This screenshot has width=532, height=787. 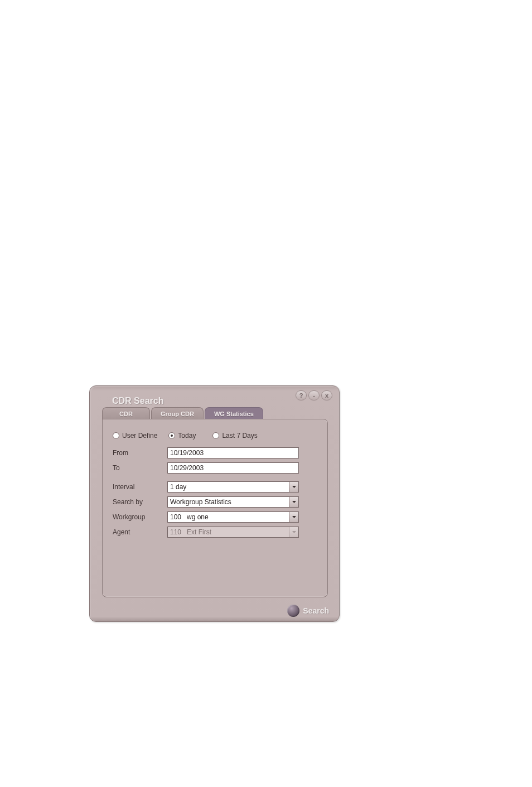 What do you see at coordinates (327, 395) in the screenshot?
I see `close-button: x` at bounding box center [327, 395].